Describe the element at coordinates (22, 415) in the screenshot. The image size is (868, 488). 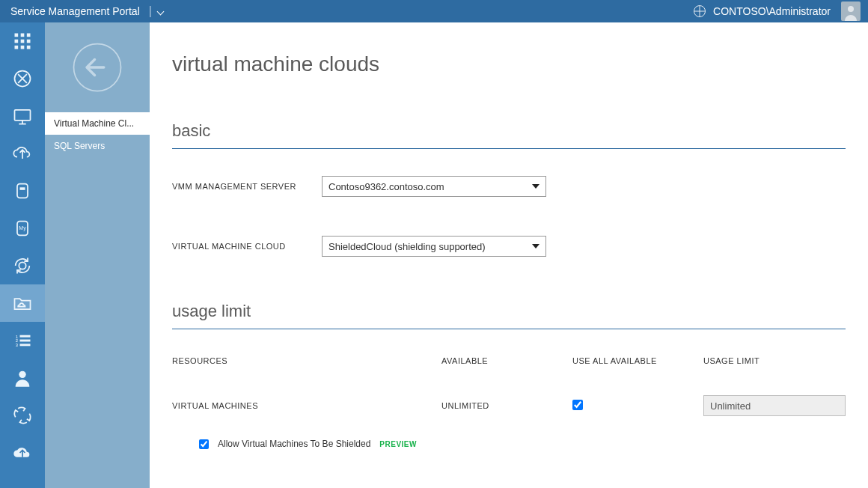
I see `rail-recycle` at that location.